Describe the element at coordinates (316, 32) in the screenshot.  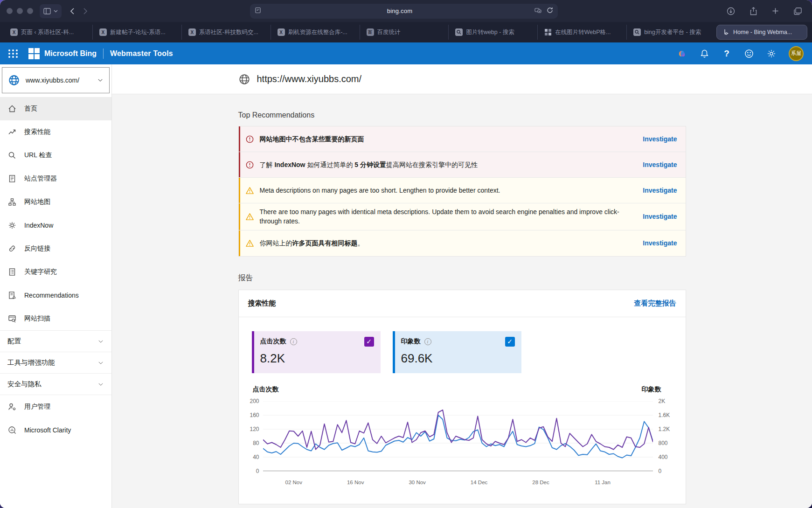
I see `tab: X刷机资源在线整合库-...` at that location.